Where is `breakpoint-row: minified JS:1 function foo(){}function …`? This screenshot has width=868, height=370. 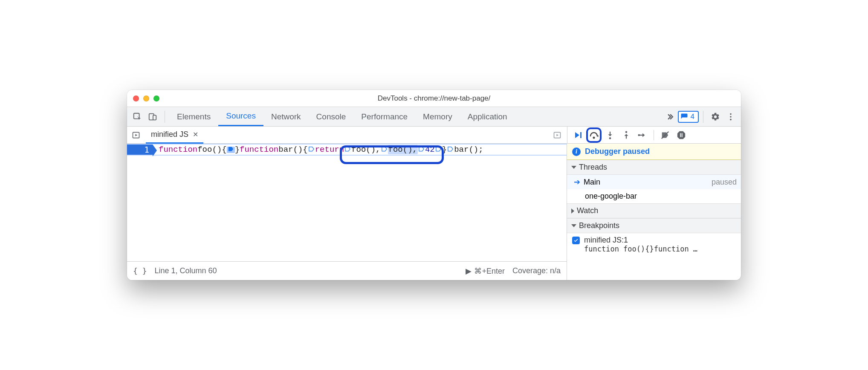
breakpoint-row: minified JS:1 function foo(){}function … is located at coordinates (654, 245).